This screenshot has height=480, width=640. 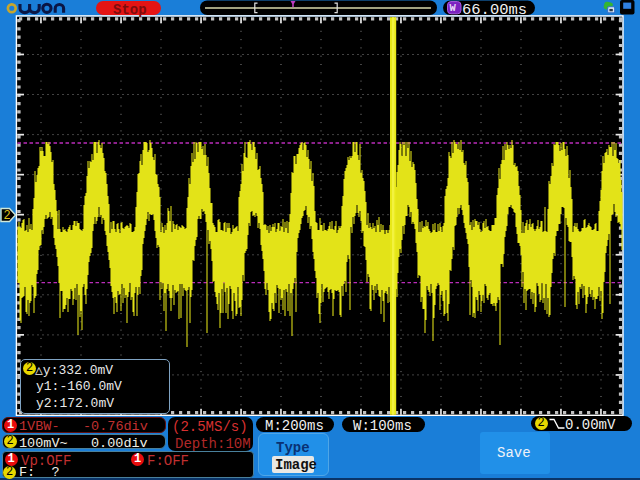 I want to click on svg-text: 2, so click(x=8, y=216).